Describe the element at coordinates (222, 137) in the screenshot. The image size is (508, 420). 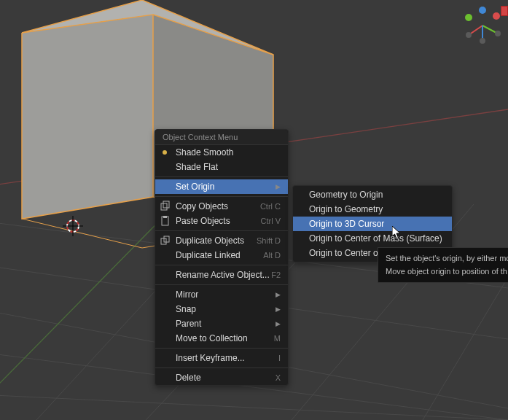
I see `menu-title: Object Context Menu` at that location.